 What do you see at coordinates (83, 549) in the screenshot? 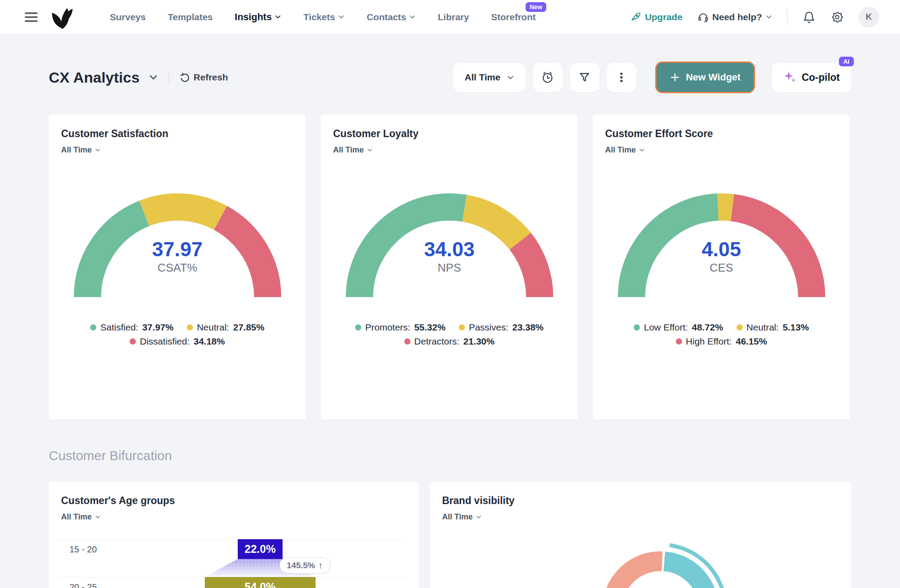
I see `funnel-category-label: 15 - 20` at bounding box center [83, 549].